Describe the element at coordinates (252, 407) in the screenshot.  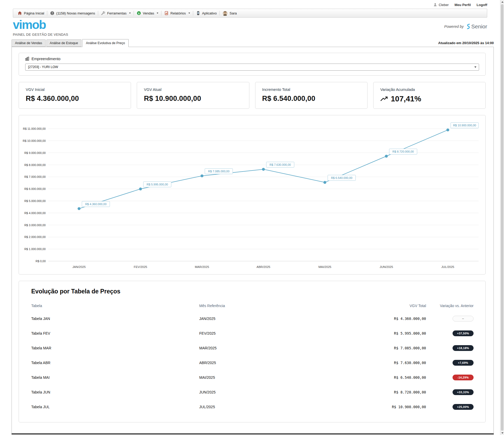
I see `table-row: Tabela JULJUL/2025R$ 10.900.000,00+25,00…` at that location.